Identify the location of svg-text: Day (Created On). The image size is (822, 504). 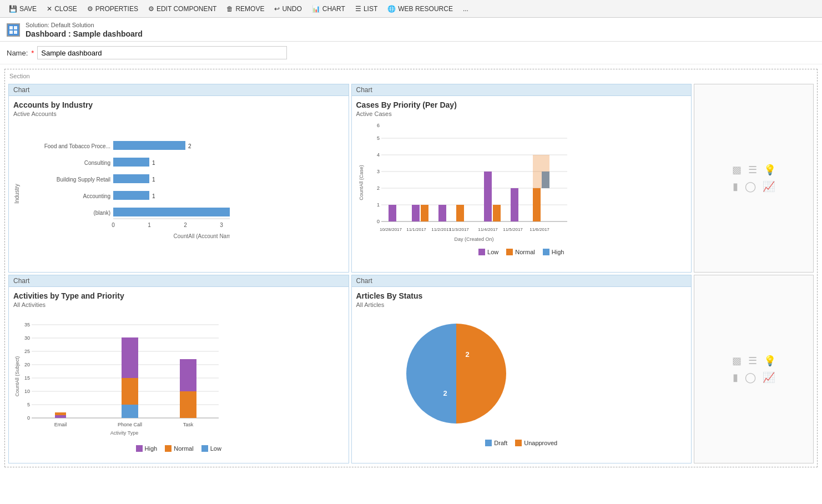
(474, 239).